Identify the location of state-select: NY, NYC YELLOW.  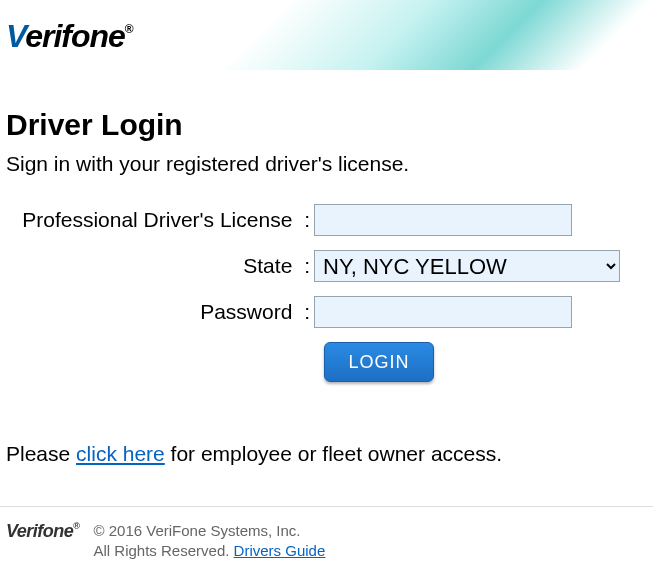
(467, 266).